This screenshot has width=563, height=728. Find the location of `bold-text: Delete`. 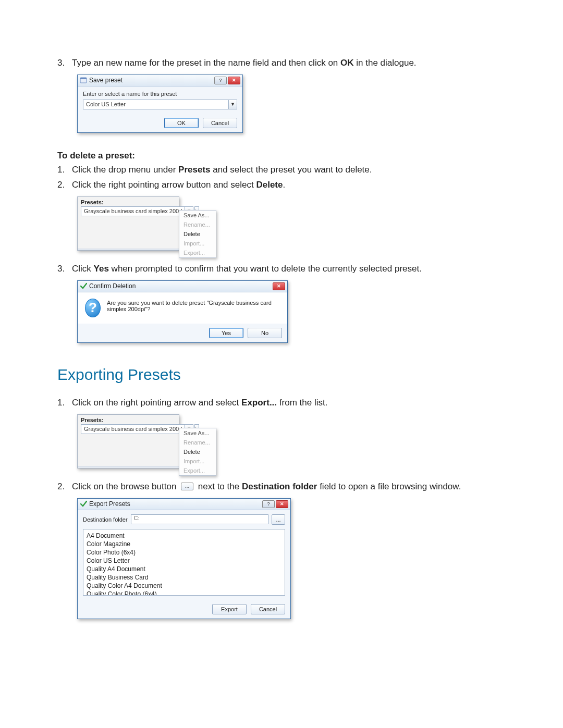

bold-text: Delete is located at coordinates (269, 184).